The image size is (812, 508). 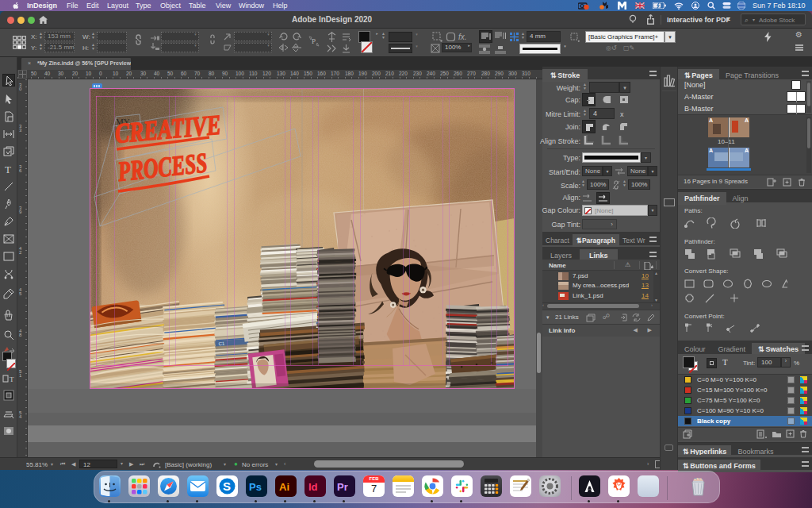 What do you see at coordinates (284, 487) in the screenshot?
I see `svg-text: Ai` at bounding box center [284, 487].